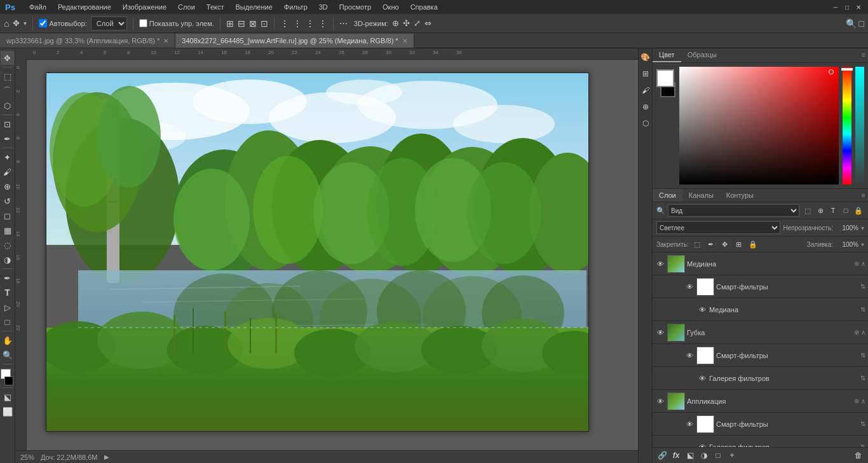 This screenshot has width=868, height=463. Describe the element at coordinates (760, 310) in the screenshot. I see `layer-mediana-filter: 👁 Медиана ⇅` at that location.